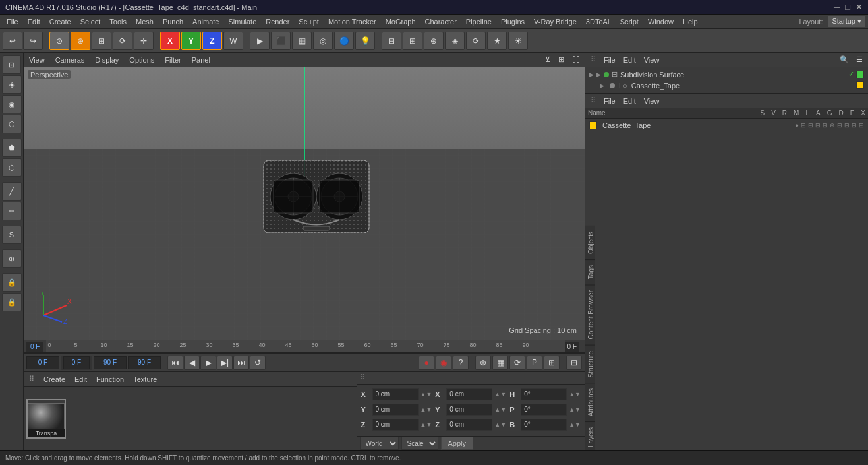 Image resolution: width=868 pixels, height=465 pixels. What do you see at coordinates (544, 425) in the screenshot?
I see `rot-b-input` at bounding box center [544, 425].